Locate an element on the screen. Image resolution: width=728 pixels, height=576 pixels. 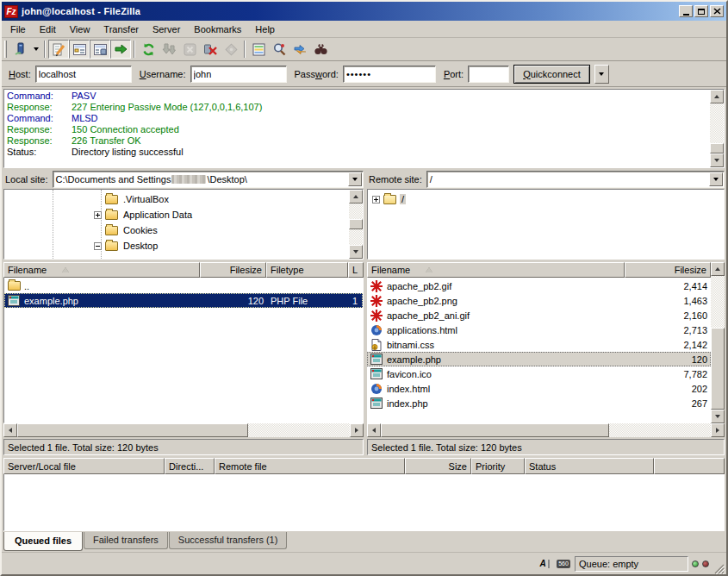
close-button is located at coordinates (717, 11).